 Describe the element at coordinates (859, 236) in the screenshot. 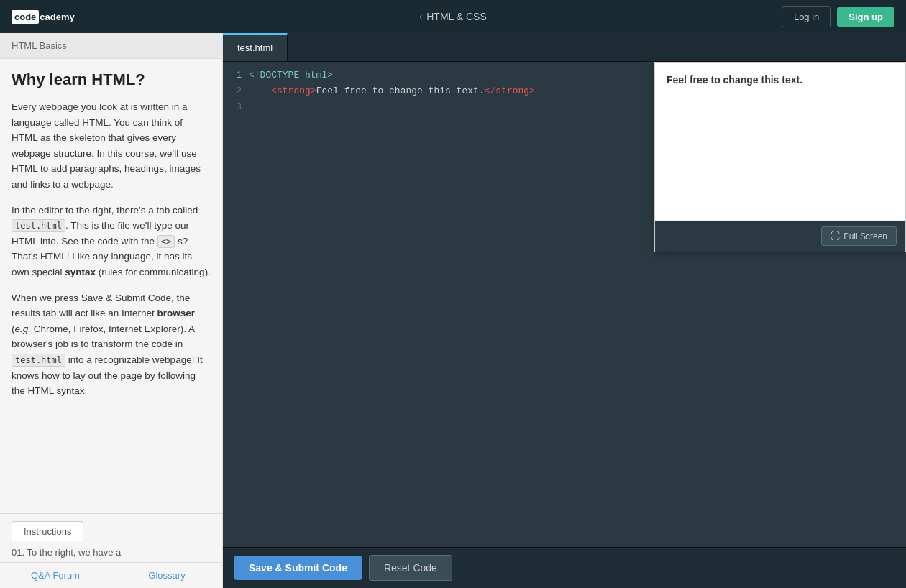

I see `fullscreen-button: ⛶ Full Screen` at that location.